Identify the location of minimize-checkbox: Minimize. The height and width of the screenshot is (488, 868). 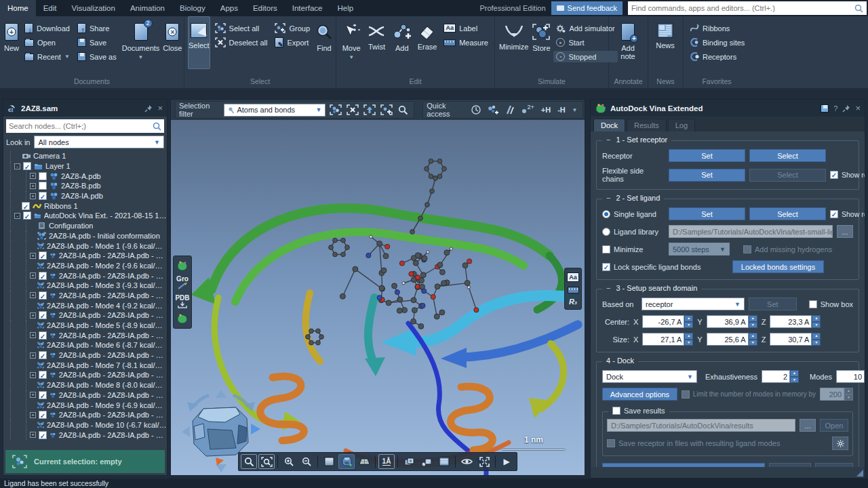
(633, 249).